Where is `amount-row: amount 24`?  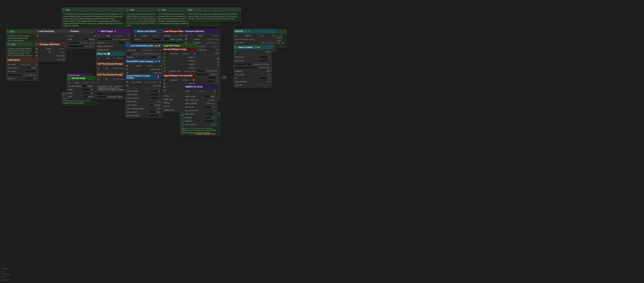
amount-row: amount 24 is located at coordinates (149, 39).